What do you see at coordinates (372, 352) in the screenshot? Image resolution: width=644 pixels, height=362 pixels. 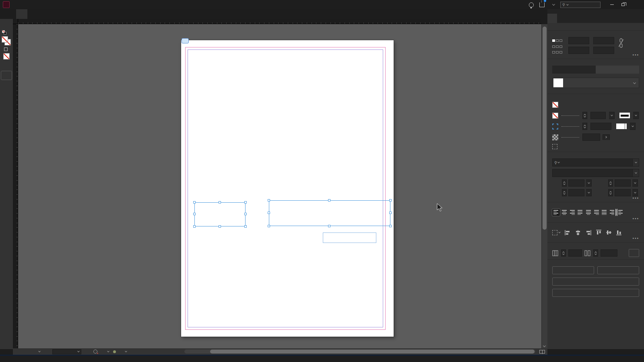 I see `horizontal-scrollbar-thumb` at bounding box center [372, 352].